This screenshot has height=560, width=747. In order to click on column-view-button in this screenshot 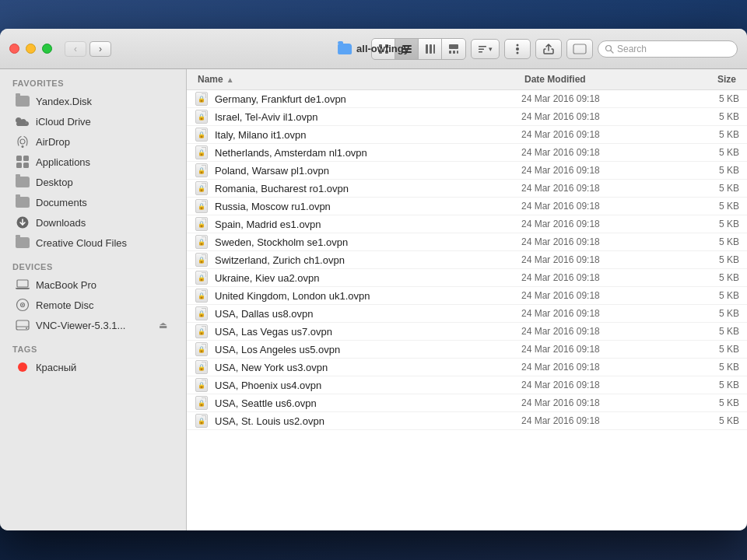, I will do `click(430, 49)`.